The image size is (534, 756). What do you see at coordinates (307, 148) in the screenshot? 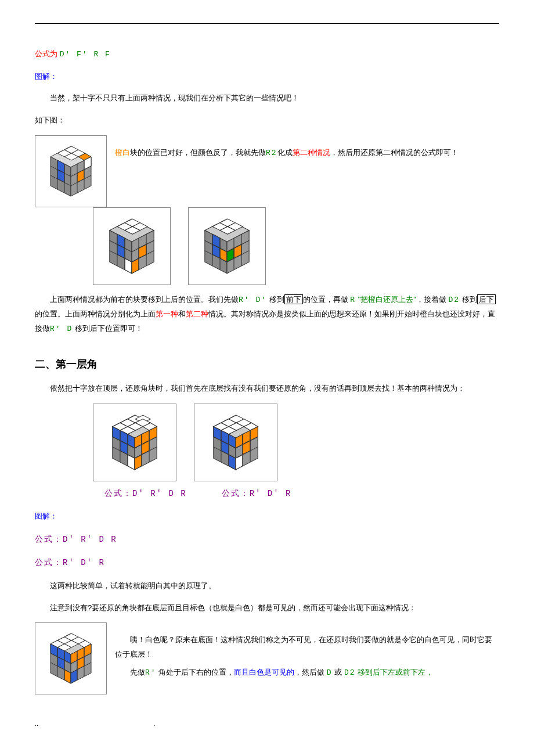
I see `side-text-1: 橙白块的位置已对好，但颜色反了，我就先做R2化成第二种情况，然后用还原第二种情况…` at bounding box center [307, 148].